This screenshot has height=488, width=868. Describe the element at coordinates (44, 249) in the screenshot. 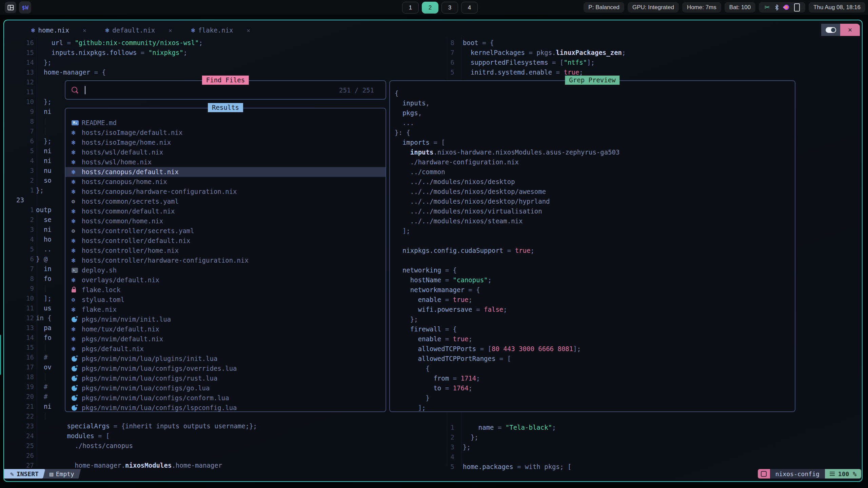

I see `line-text: ..` at that location.